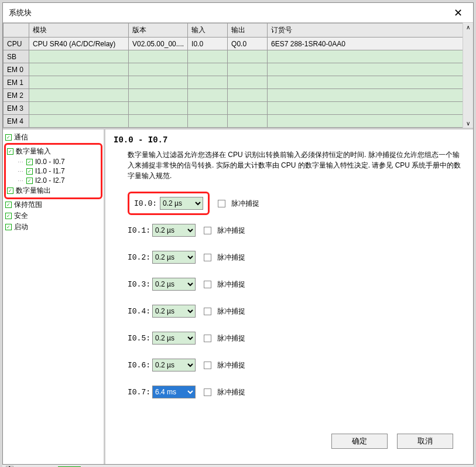  I want to click on filter-label: I0.2:, so click(138, 258).